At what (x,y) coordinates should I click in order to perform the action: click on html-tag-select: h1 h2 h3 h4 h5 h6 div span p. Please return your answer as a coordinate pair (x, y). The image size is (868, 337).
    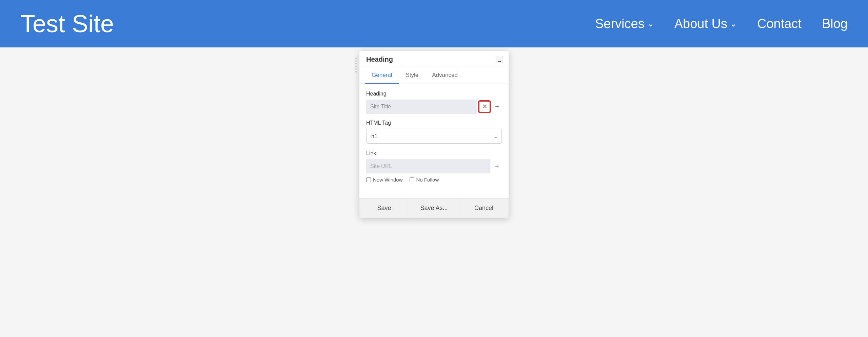
    Looking at the image, I should click on (434, 136).